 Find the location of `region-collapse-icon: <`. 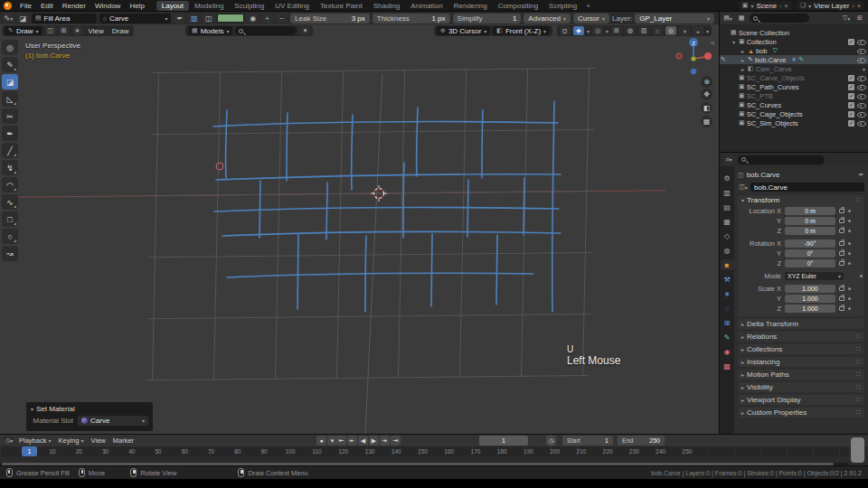

region-collapse-icon: < is located at coordinates (712, 43).